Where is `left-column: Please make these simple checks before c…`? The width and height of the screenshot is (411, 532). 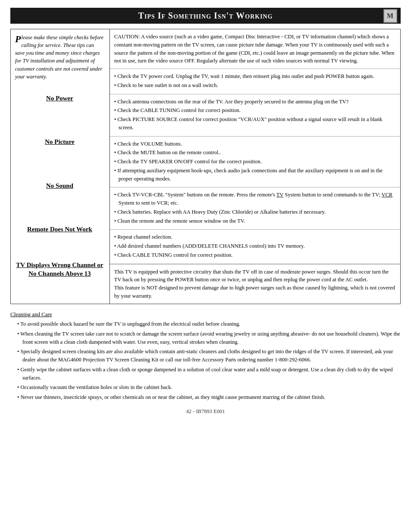 left-column: Please make these simple checks before c… is located at coordinates (60, 166).